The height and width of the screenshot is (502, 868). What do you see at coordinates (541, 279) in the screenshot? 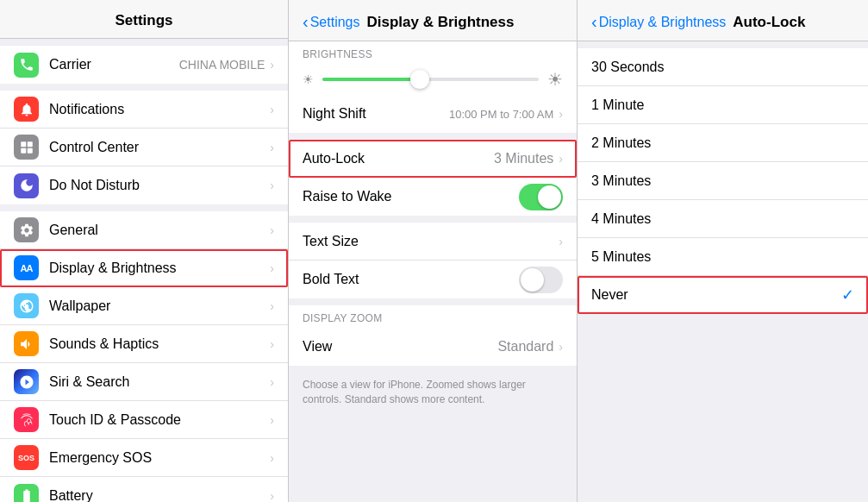
I see `bold-text-toggle` at bounding box center [541, 279].